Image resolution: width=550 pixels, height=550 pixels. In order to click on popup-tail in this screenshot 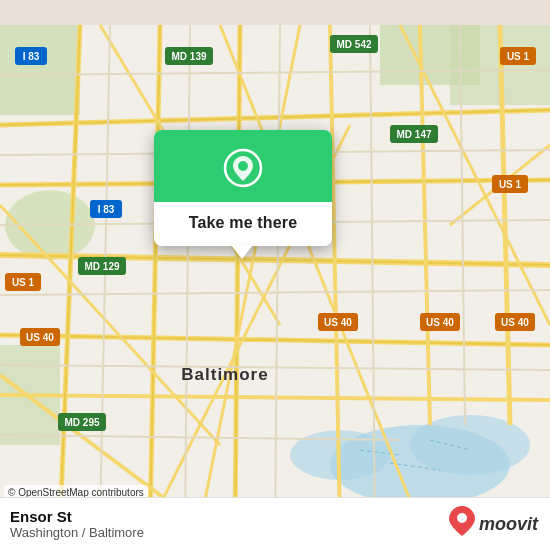, I will do `click(242, 252)`.